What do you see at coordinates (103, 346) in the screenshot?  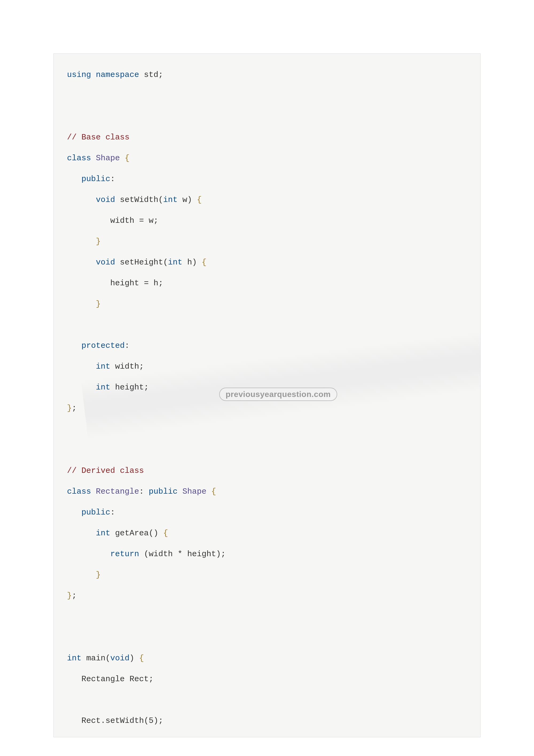 I see `code-token: protected` at bounding box center [103, 346].